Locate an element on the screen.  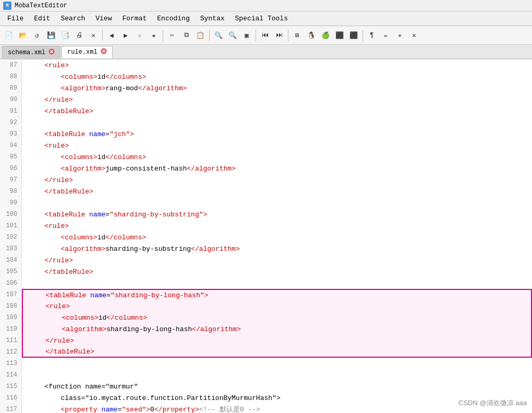
toolbar-btn-21: ⏮ is located at coordinates (265, 35).